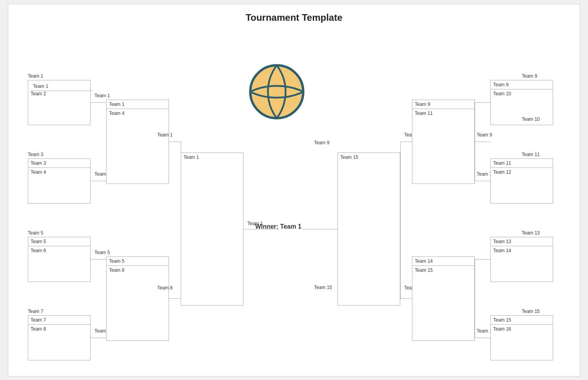 This screenshot has height=380, width=588. What do you see at coordinates (102, 96) in the screenshot?
I see `lr2-label-1: Team 1` at bounding box center [102, 96].